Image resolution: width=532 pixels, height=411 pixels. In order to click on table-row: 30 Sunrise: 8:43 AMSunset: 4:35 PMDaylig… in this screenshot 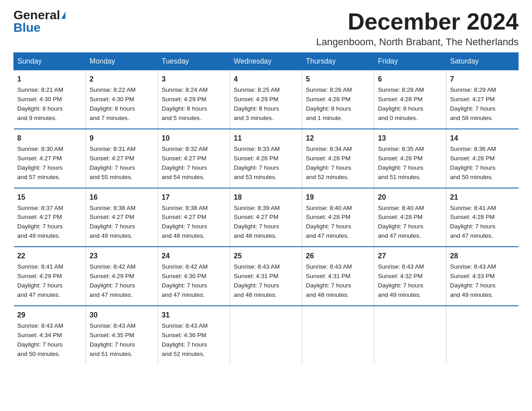, I will do `click(122, 335)`.